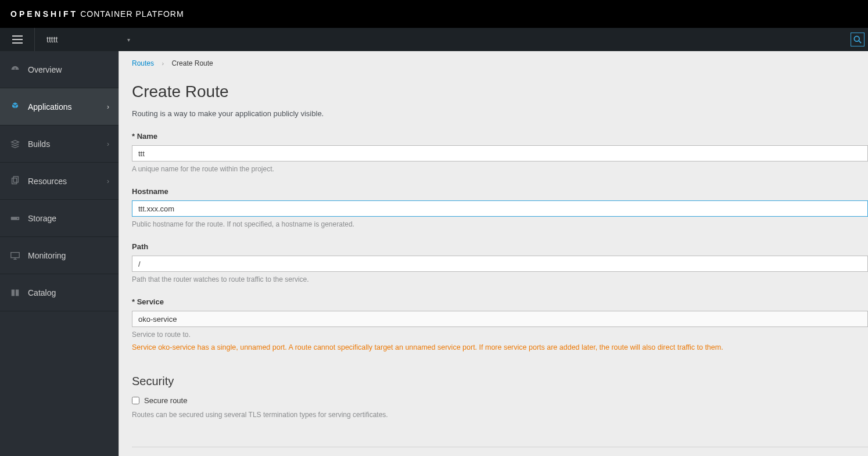  Describe the element at coordinates (42, 293) in the screenshot. I see `sidebar-item-label: Catalog` at that location.